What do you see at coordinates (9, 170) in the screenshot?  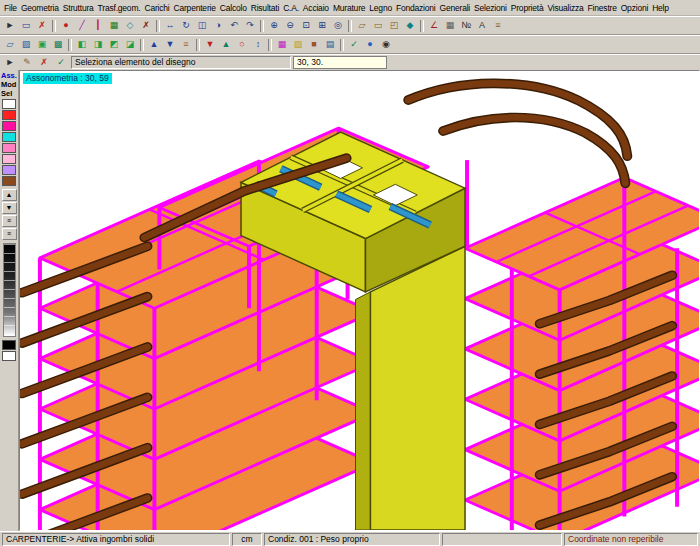 I see `color-swatch-violet` at bounding box center [9, 170].